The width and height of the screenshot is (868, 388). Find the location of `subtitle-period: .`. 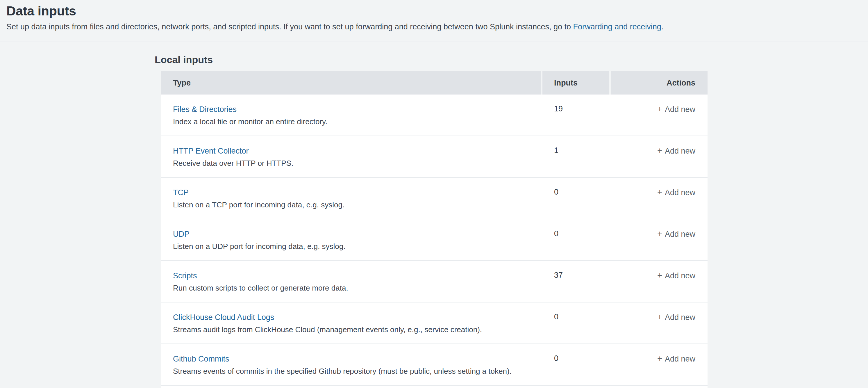

subtitle-period: . is located at coordinates (662, 27).